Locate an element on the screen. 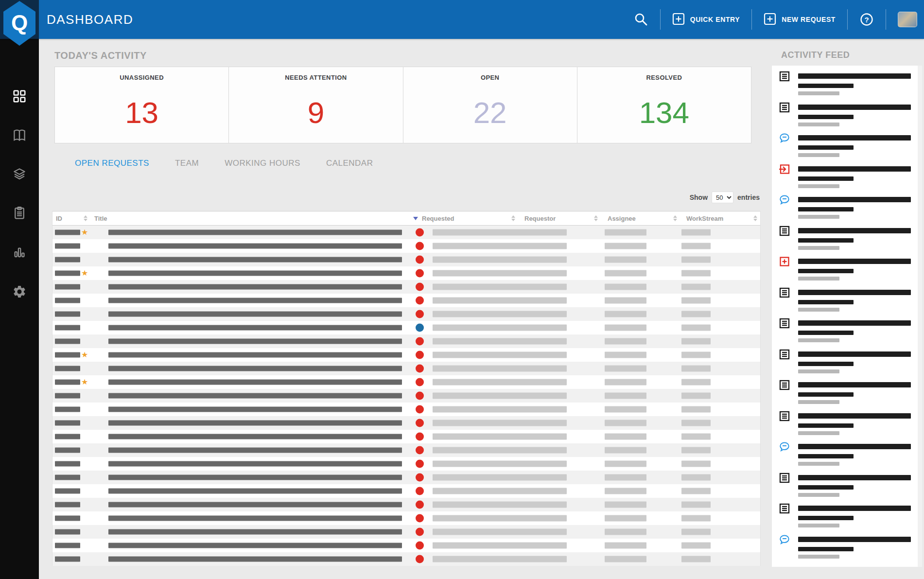  user-avatar is located at coordinates (907, 19).